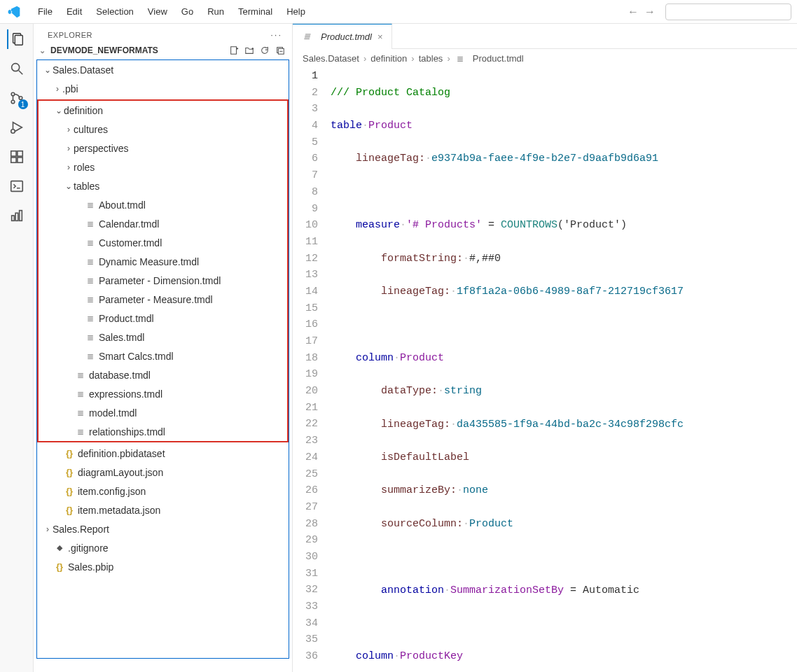 This screenshot has width=797, height=672. What do you see at coordinates (172, 11) in the screenshot?
I see `menu-items: FileEditSelectionViewGoRunTerminalHelp` at bounding box center [172, 11].